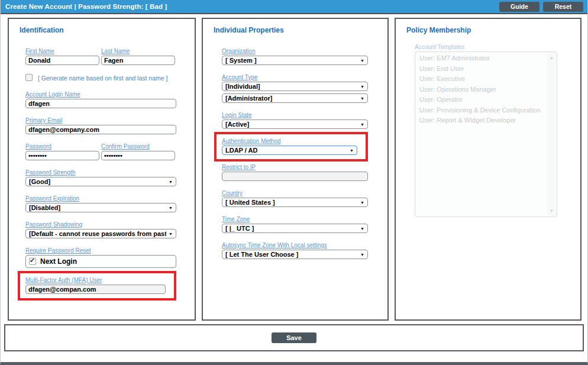 The height and width of the screenshot is (365, 588). I want to click on organization-value: [ System ], so click(241, 60).